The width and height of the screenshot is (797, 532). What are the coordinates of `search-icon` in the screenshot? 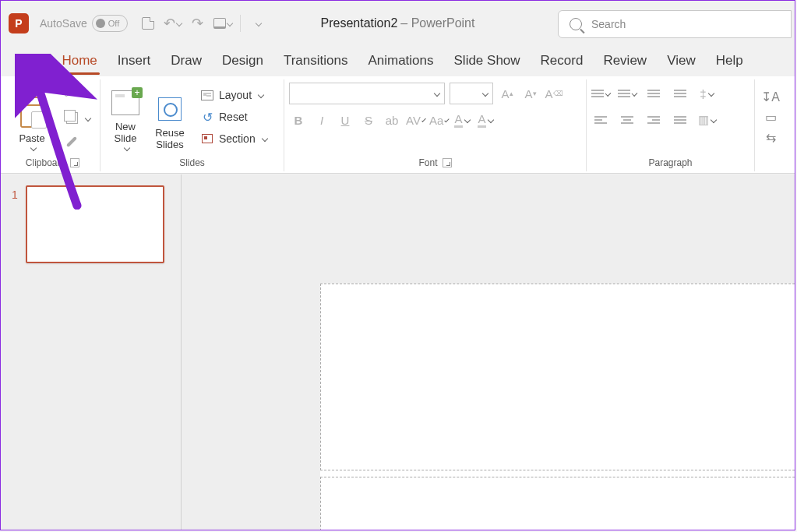 It's located at (576, 24).